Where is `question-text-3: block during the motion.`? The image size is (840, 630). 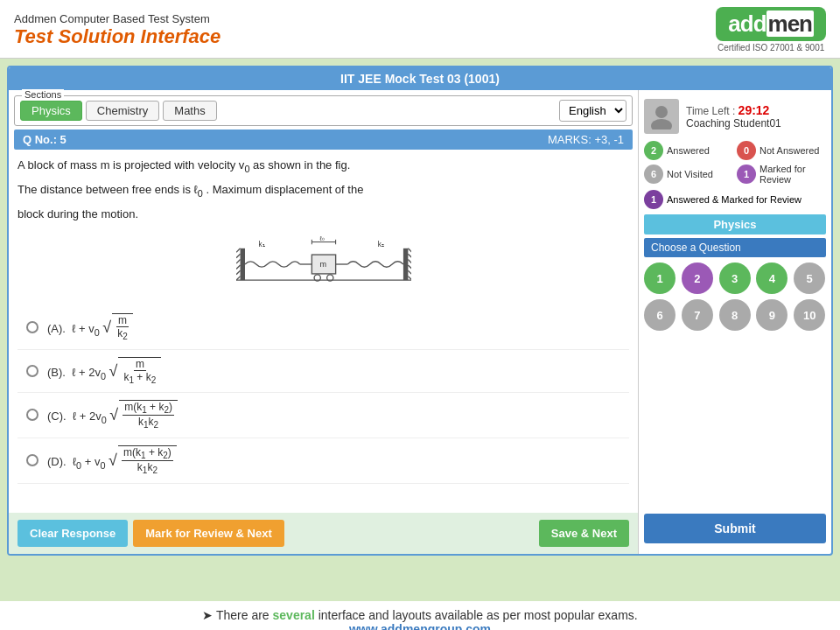
question-text-3: block during the motion. is located at coordinates (324, 214).